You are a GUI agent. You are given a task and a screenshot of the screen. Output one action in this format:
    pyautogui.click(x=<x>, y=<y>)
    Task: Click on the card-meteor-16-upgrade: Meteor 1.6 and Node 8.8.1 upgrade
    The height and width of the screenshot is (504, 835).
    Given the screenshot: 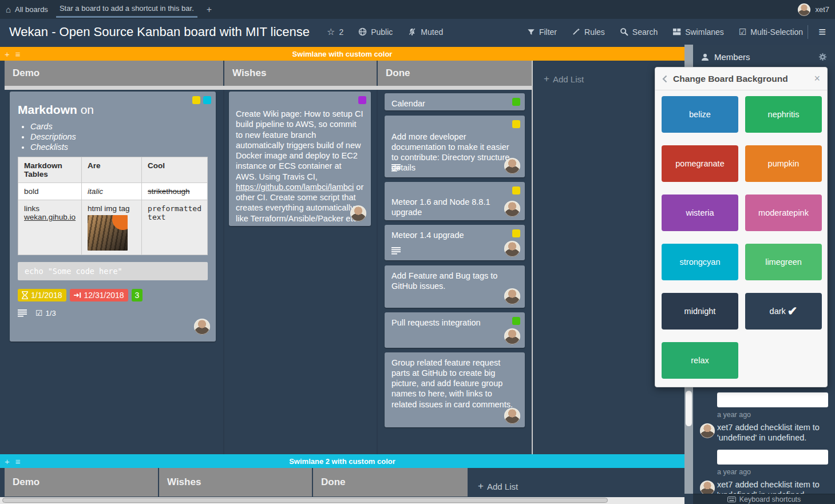 What is the action you would take?
    pyautogui.click(x=454, y=201)
    